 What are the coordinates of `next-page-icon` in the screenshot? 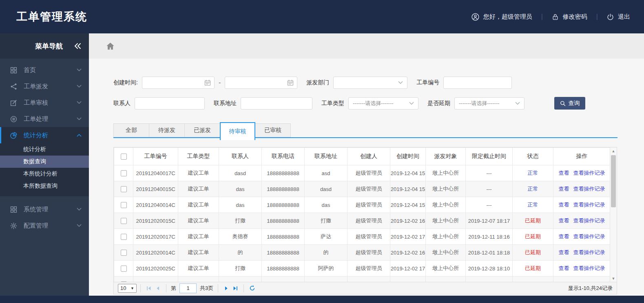 It's located at (226, 288).